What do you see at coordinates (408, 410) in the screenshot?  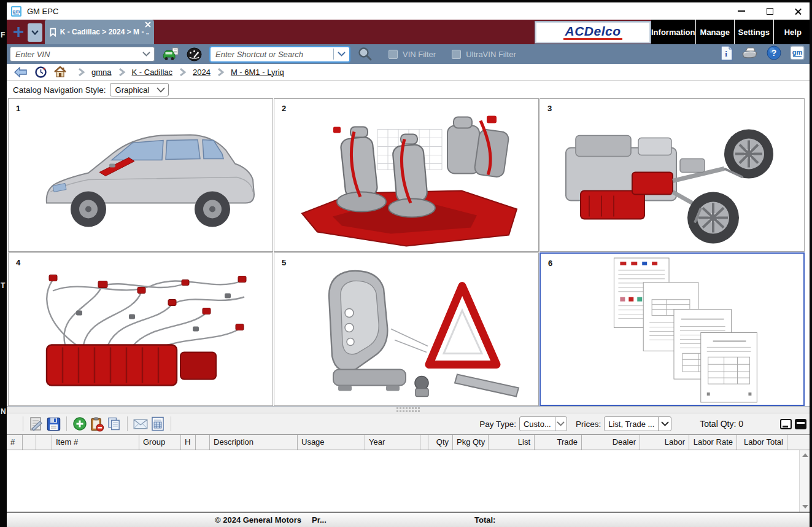 I see `panel-splitter` at bounding box center [408, 410].